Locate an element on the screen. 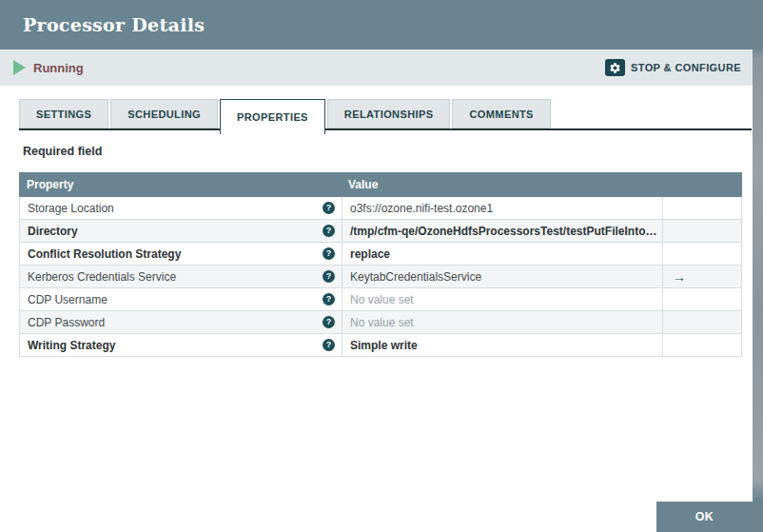 The image size is (763, 532). property-name: CDP Username is located at coordinates (68, 300).